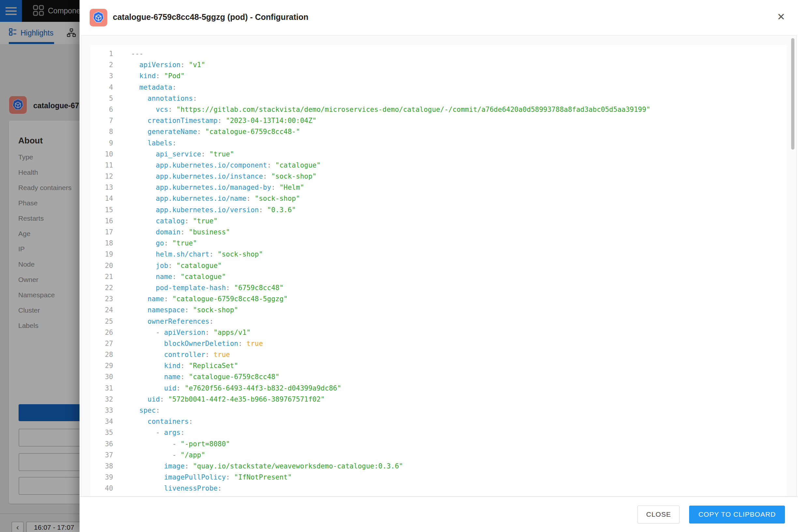 This screenshot has width=798, height=532. What do you see at coordinates (111, 366) in the screenshot?
I see `line-number: 29` at bounding box center [111, 366].